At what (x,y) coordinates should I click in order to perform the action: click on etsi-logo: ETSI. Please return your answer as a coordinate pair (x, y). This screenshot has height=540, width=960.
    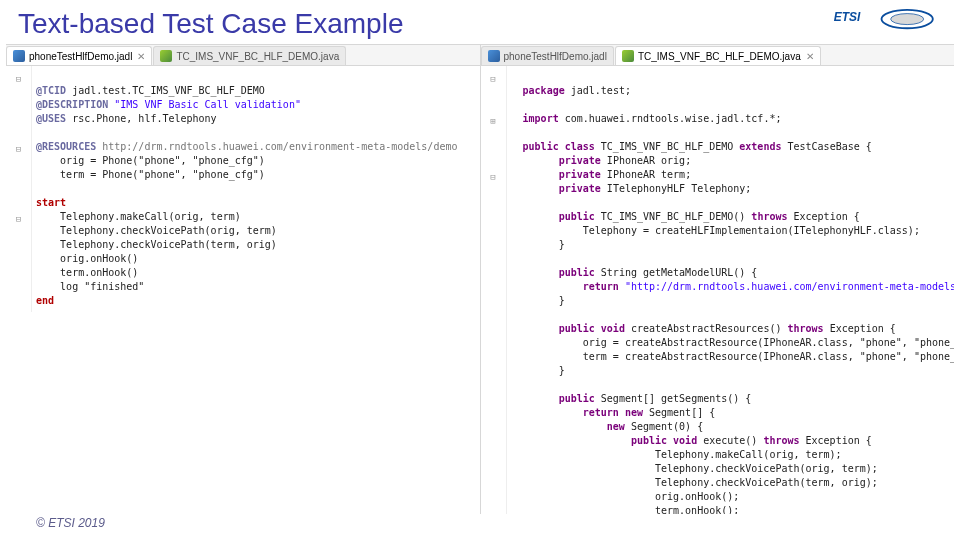
    Looking at the image, I should click on (887, 20).